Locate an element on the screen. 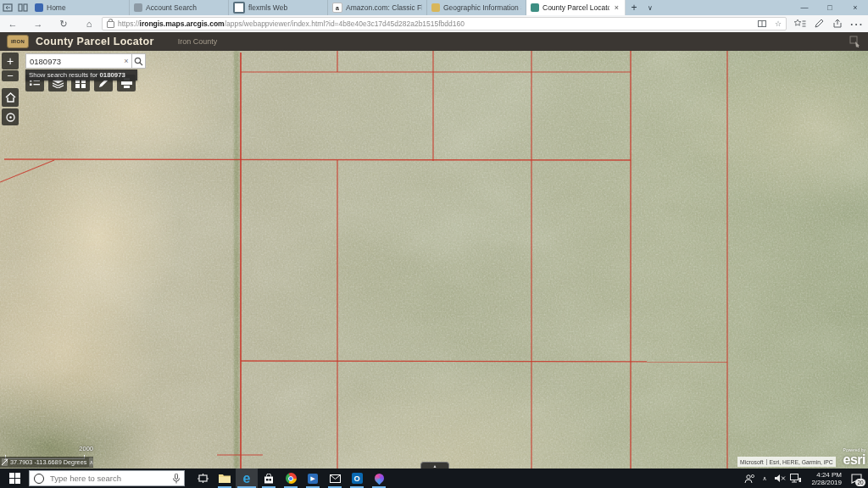  share-icon is located at coordinates (837, 24).